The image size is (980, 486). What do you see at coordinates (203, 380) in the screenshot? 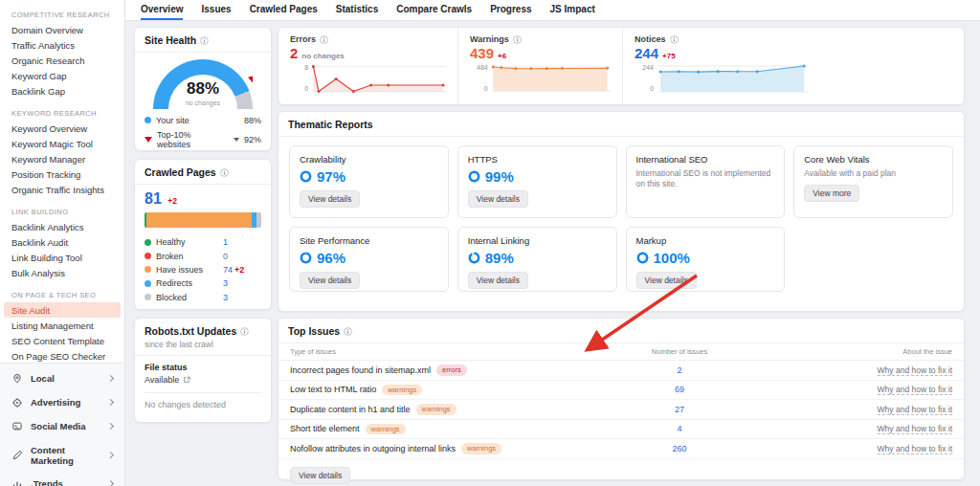
I see `file-status-link: Available` at bounding box center [203, 380].